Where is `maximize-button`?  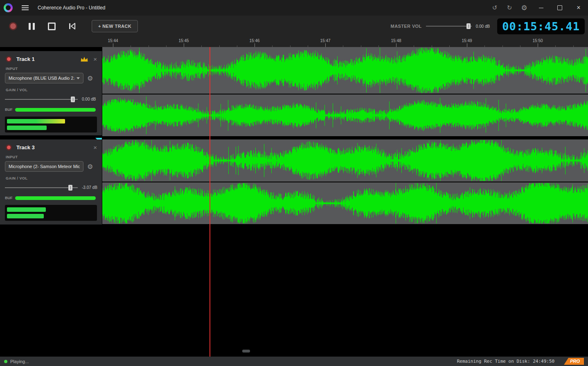
maximize-button is located at coordinates (560, 8).